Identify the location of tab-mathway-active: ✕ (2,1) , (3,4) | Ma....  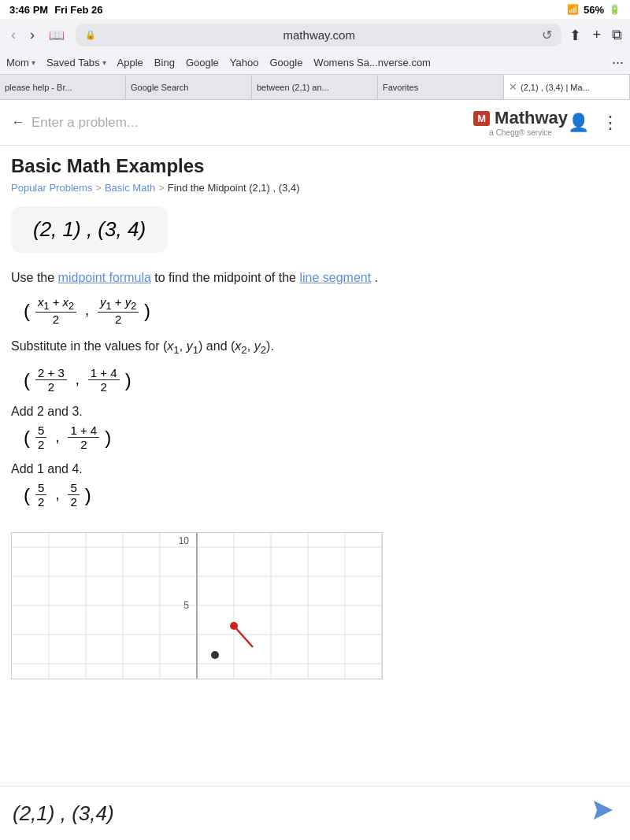
(567, 87).